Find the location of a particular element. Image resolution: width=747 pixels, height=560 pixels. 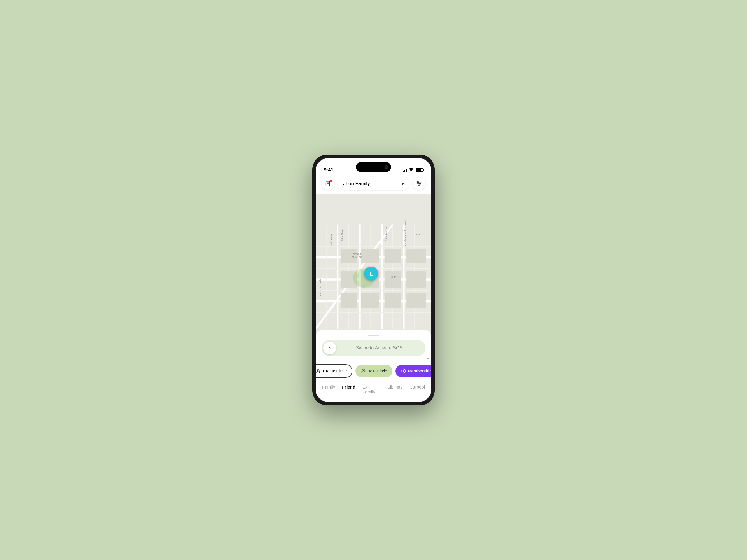

create-circle-icon is located at coordinates (318, 371).